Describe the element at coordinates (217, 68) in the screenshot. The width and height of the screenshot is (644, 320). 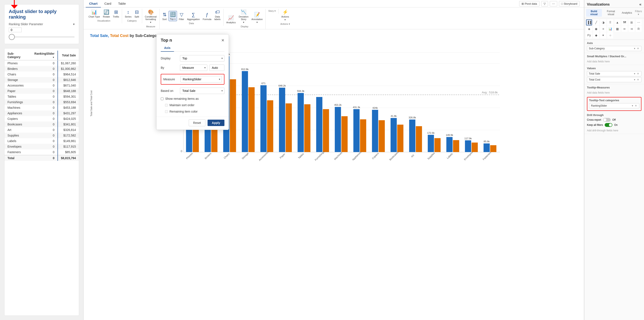
I see `by-auto-input` at that location.